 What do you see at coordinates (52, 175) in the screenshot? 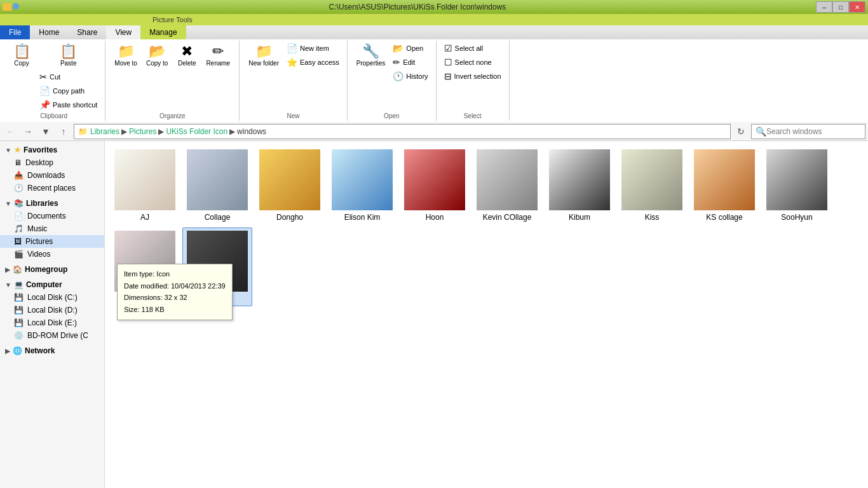
I see `sidebar-item-downloads: 📥 Downloads` at bounding box center [52, 175].